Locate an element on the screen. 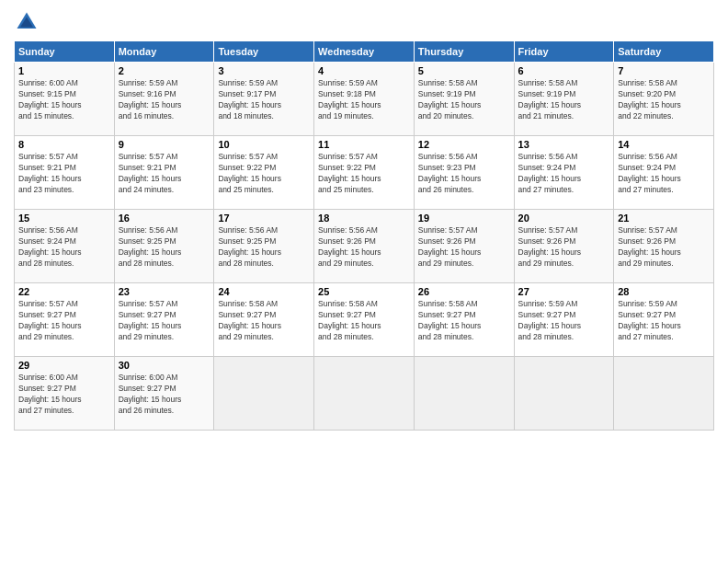 This screenshot has height=563, width=728. calendar-cell: 22Sunrise: 5:57 AM Sunset: 9:27 PM Dayli… is located at coordinates (64, 320).